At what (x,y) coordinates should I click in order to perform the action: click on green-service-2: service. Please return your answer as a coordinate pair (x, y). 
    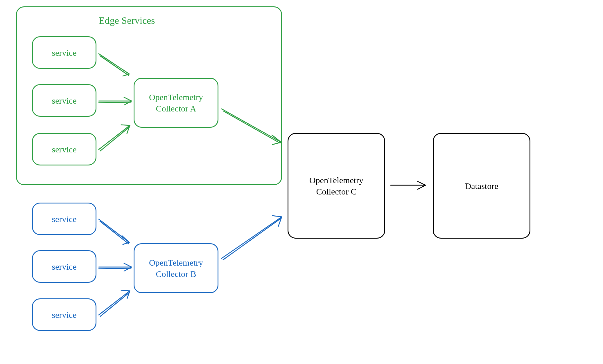
    Looking at the image, I should click on (64, 100).